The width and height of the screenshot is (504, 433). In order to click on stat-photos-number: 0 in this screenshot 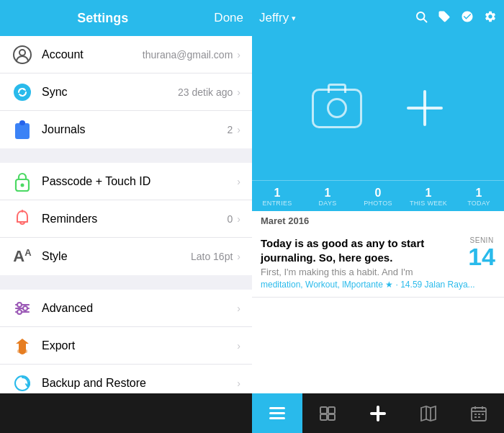, I will do `click(378, 193)`.